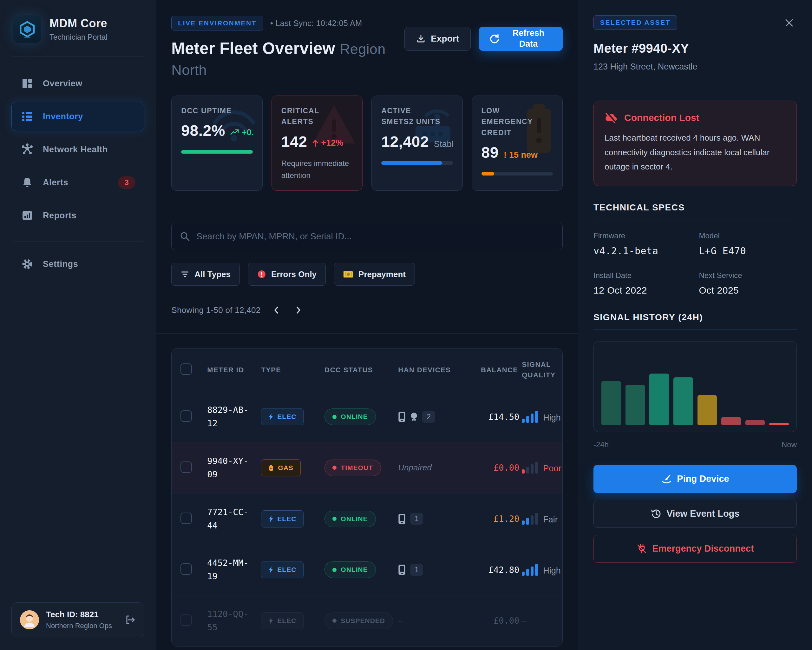 Image resolution: width=812 pixels, height=650 pixels. Describe the element at coordinates (234, 417) in the screenshot. I see `meter-id: 8829-AB-12` at that location.